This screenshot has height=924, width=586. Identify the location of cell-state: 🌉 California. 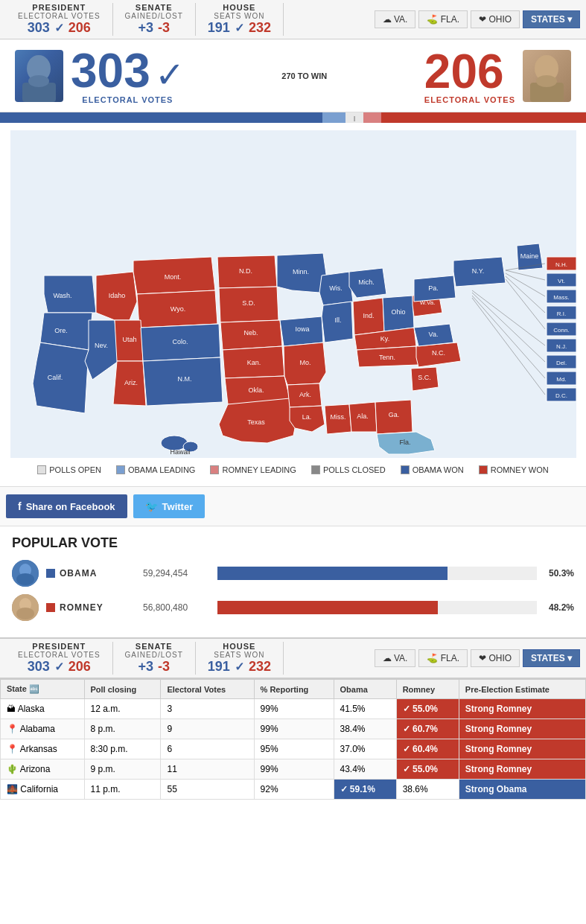
(43, 789).